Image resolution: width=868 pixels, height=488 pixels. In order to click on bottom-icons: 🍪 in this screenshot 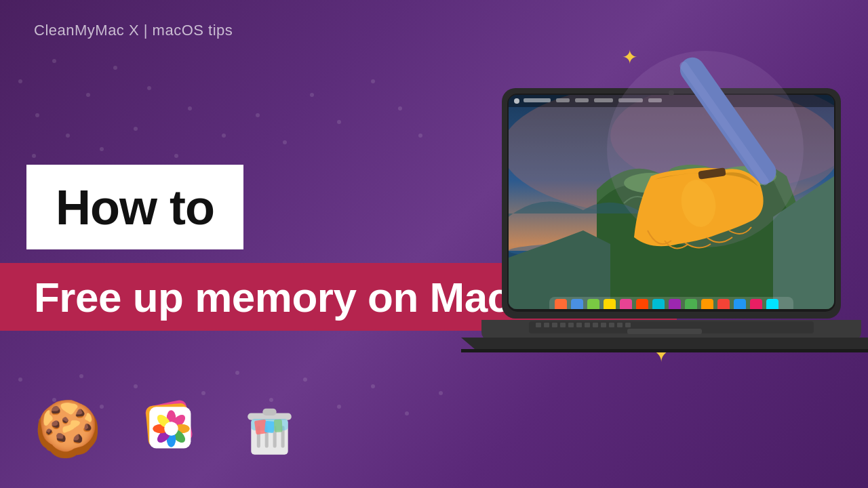, I will do `click(166, 428)`.